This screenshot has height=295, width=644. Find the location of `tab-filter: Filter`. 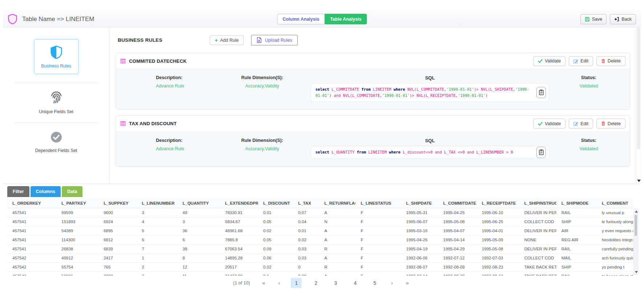

tab-filter: Filter is located at coordinates (18, 192).